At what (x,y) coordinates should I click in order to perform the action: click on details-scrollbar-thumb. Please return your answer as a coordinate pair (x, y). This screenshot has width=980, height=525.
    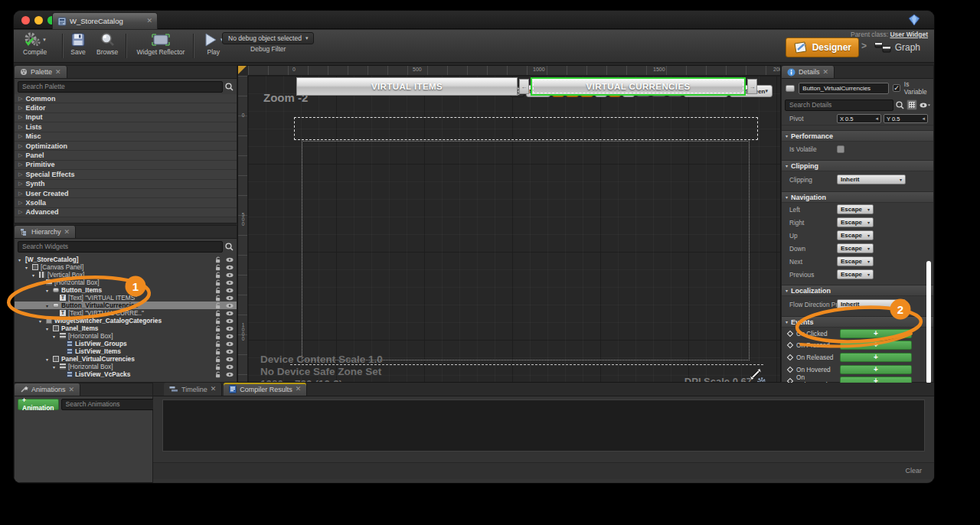
    Looking at the image, I should click on (929, 322).